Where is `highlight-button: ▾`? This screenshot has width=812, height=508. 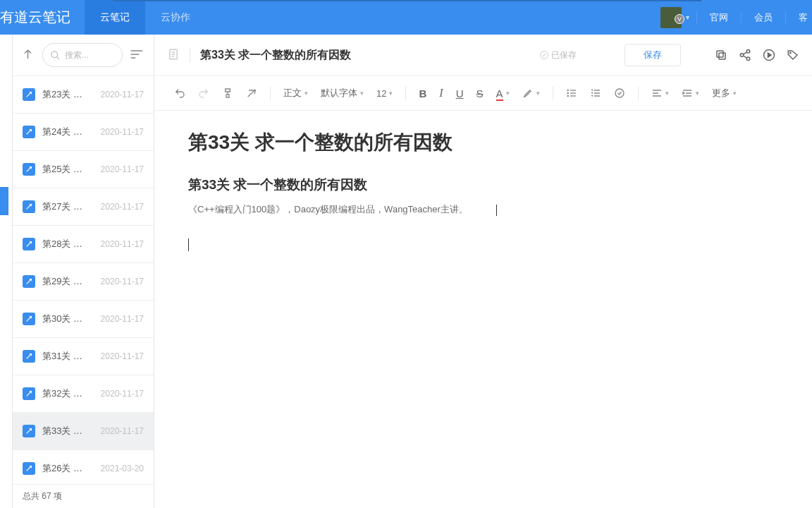
highlight-button: ▾ is located at coordinates (531, 93).